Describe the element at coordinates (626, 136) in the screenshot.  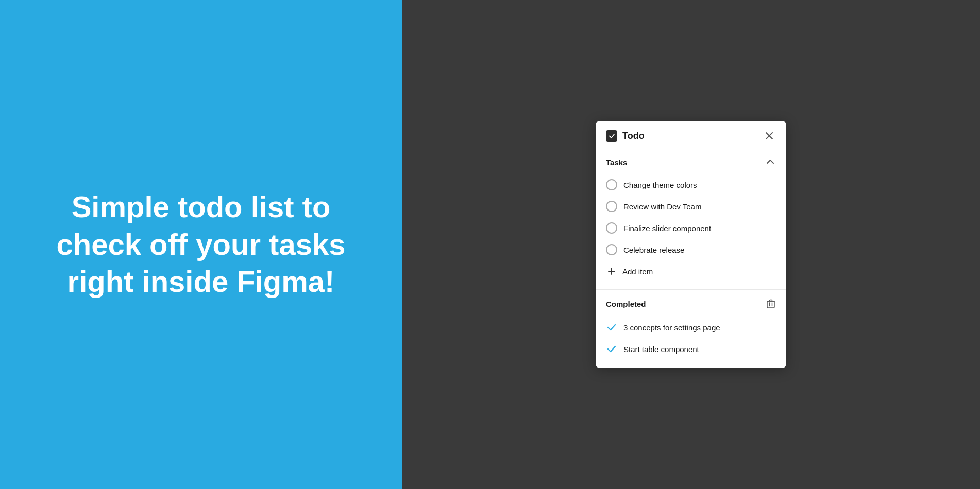
I see `widget-header-left: Todo` at that location.